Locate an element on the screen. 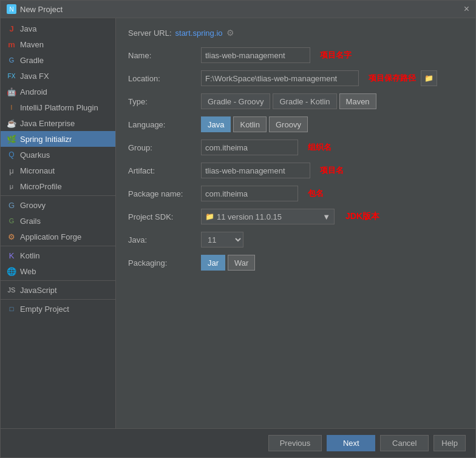 The width and height of the screenshot is (476, 458). dialog-title: New Project is located at coordinates (41, 10).